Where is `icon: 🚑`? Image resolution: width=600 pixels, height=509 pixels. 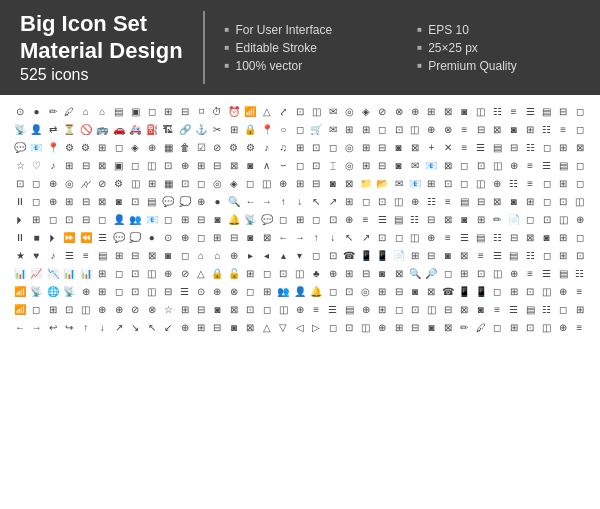
icon: 🚑 is located at coordinates (135, 129).